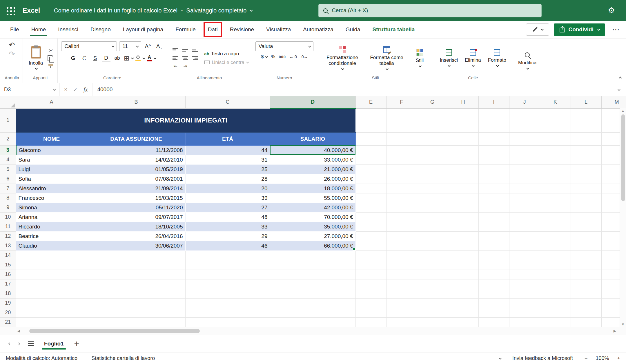  Describe the element at coordinates (228, 188) in the screenshot. I see `cell-age: 20` at that location.